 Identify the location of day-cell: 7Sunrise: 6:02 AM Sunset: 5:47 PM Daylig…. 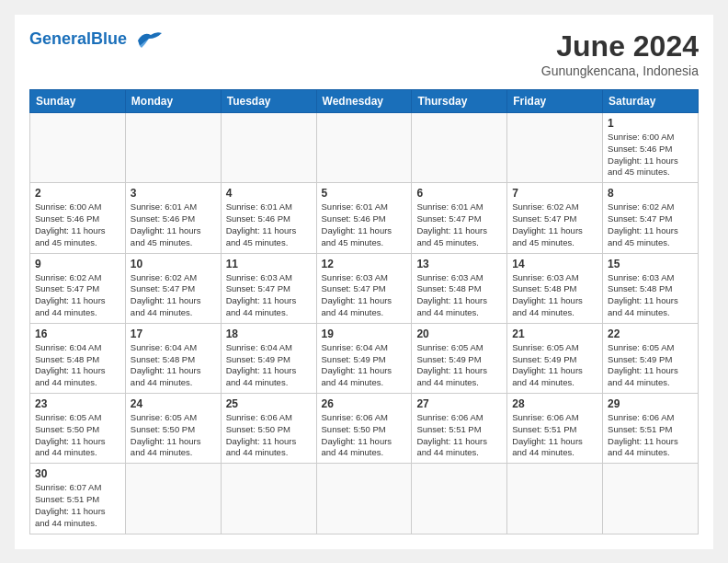
(555, 218).